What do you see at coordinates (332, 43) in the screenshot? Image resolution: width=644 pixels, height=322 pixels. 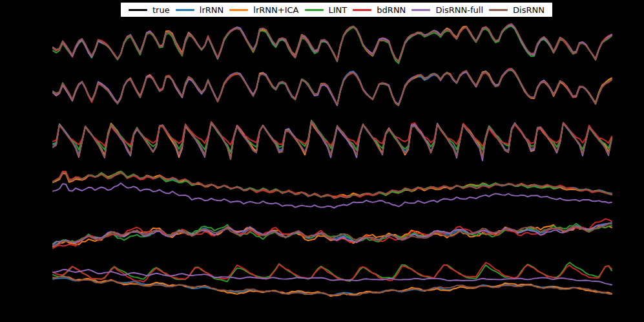 I see `trace-bdRNN-p1` at bounding box center [332, 43].